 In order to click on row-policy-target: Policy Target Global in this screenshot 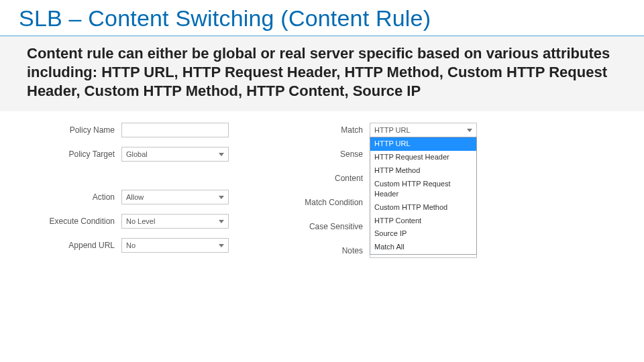, I will do `click(137, 154)`.